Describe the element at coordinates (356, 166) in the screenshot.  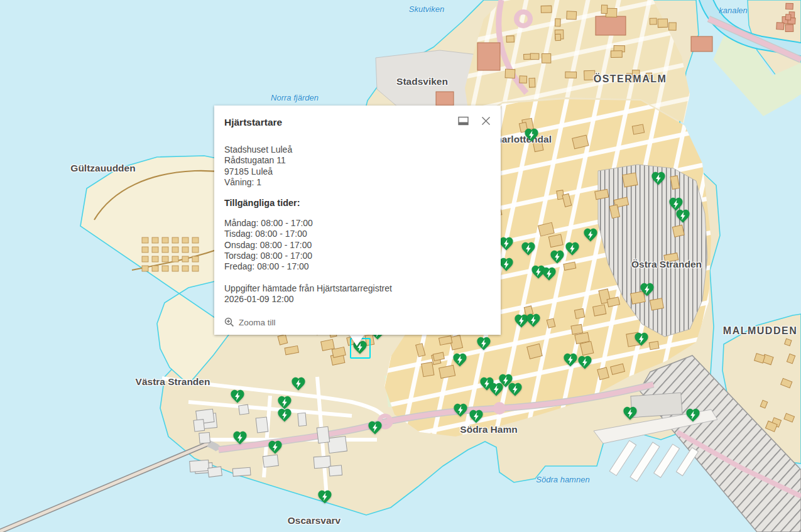
I see `popup-address: Stadshuset LuleåRådstugatan 1197185 Lule…` at that location.